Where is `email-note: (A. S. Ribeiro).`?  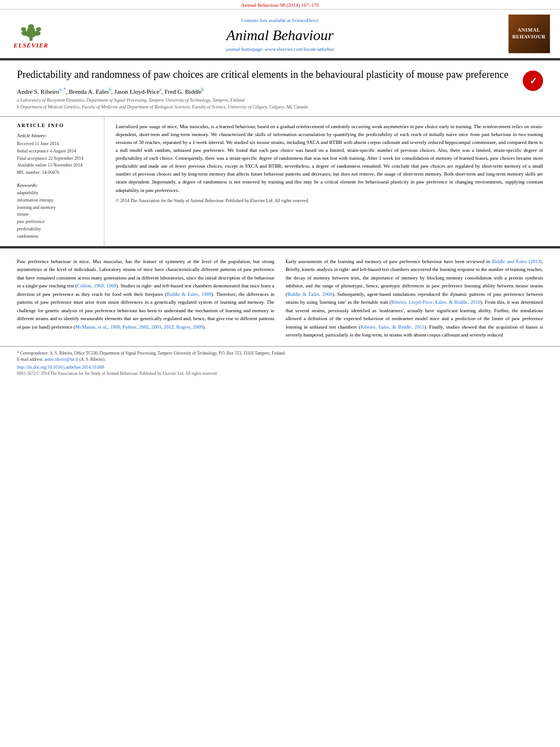
email-note: (A. S. Ribeiro). is located at coordinates (92, 359).